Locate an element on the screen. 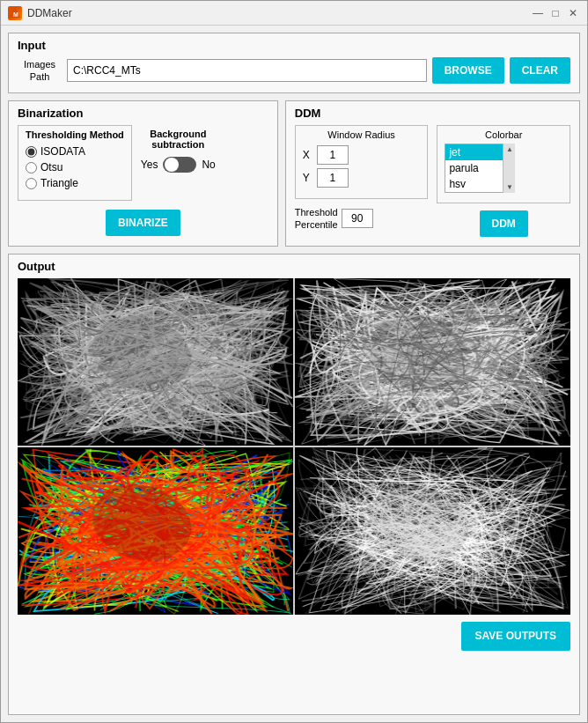  colorbar-label: Colorbar is located at coordinates (503, 135).